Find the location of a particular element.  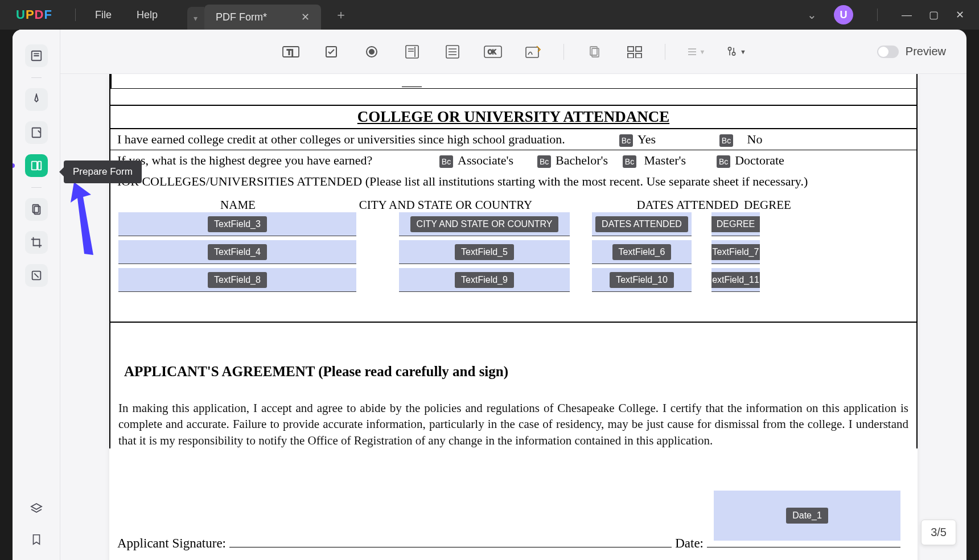

table-row: TextField_8 TextField_9 TextField_10 ext… is located at coordinates (513, 280).